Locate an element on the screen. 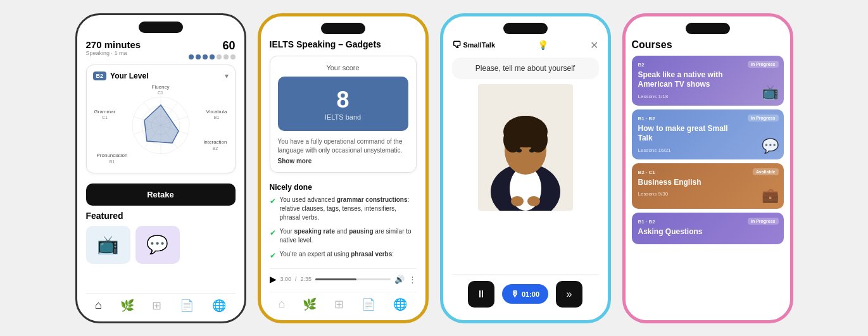 The image size is (868, 336). play-button: ▶ is located at coordinates (274, 279).